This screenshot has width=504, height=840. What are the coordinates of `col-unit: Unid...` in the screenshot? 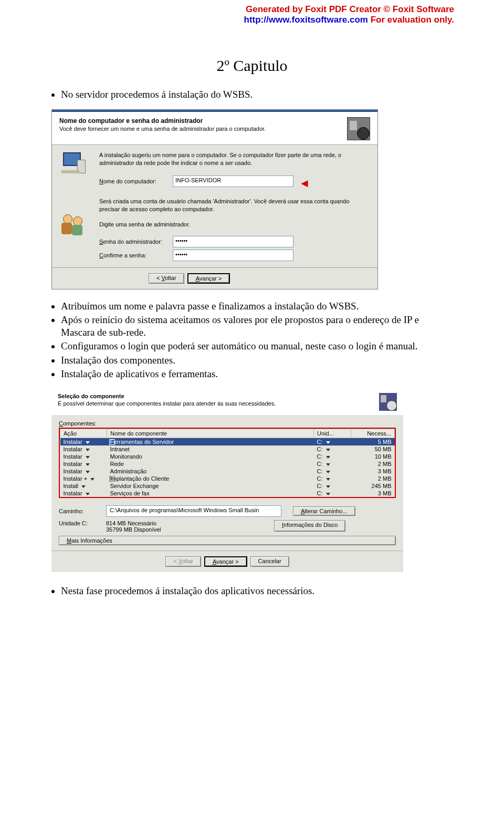 It's located at (333, 434).